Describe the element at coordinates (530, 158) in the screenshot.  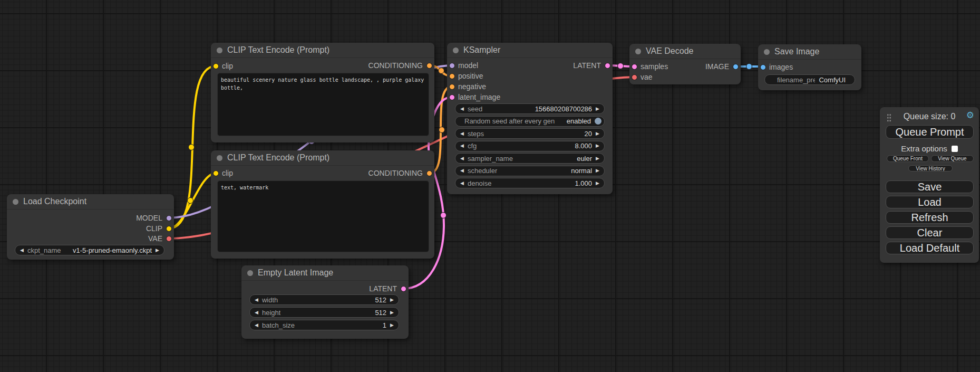
I see `widget-sampler-name: ◀ sampler_name euler ▶` at that location.